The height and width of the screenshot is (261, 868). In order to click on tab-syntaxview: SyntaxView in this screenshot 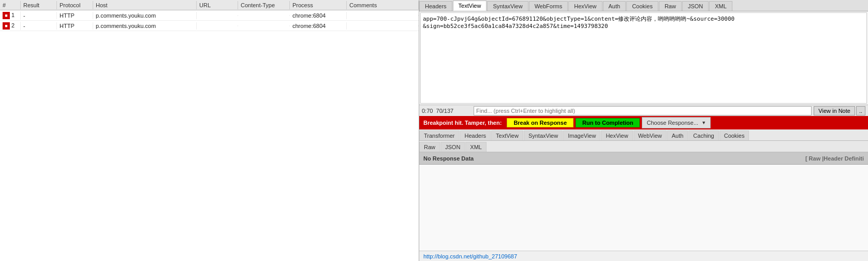, I will do `click(507, 6)`.